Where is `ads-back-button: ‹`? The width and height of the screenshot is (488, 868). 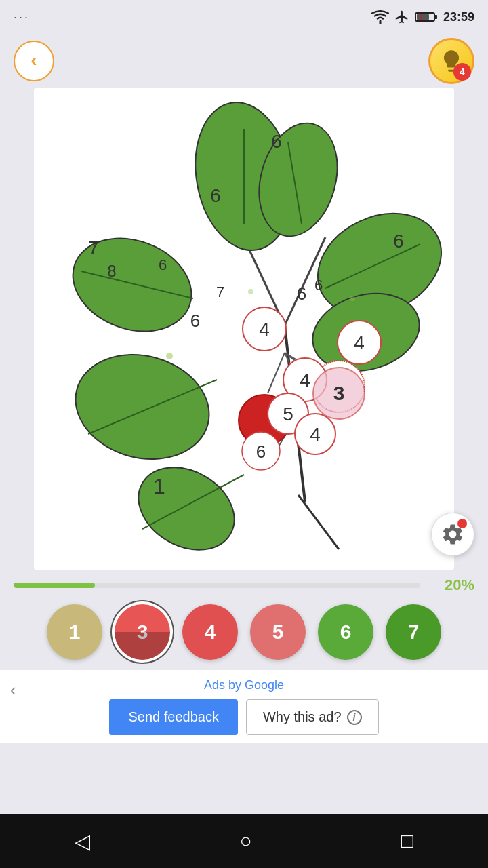
ads-back-button: ‹ is located at coordinates (14, 690).